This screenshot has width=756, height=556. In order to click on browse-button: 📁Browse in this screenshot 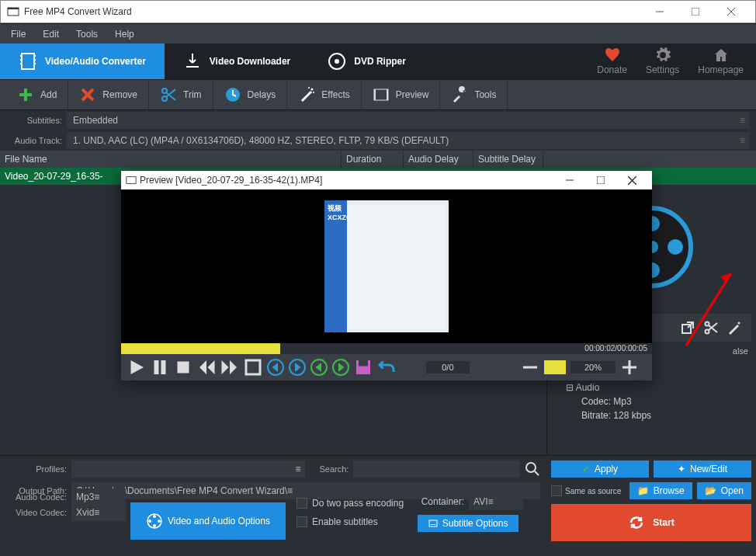, I will do `click(661, 491)`.